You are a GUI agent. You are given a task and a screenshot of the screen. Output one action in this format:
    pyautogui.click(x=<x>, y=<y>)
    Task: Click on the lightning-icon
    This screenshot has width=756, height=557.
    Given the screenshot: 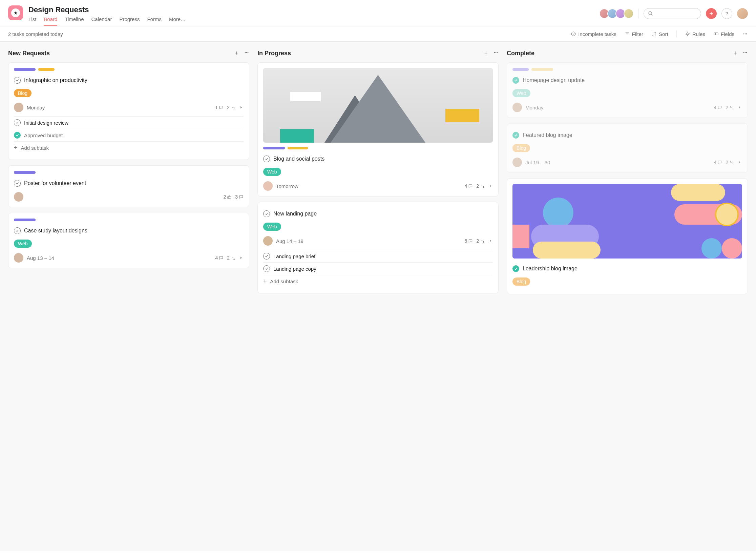 What is the action you would take?
    pyautogui.click(x=688, y=34)
    